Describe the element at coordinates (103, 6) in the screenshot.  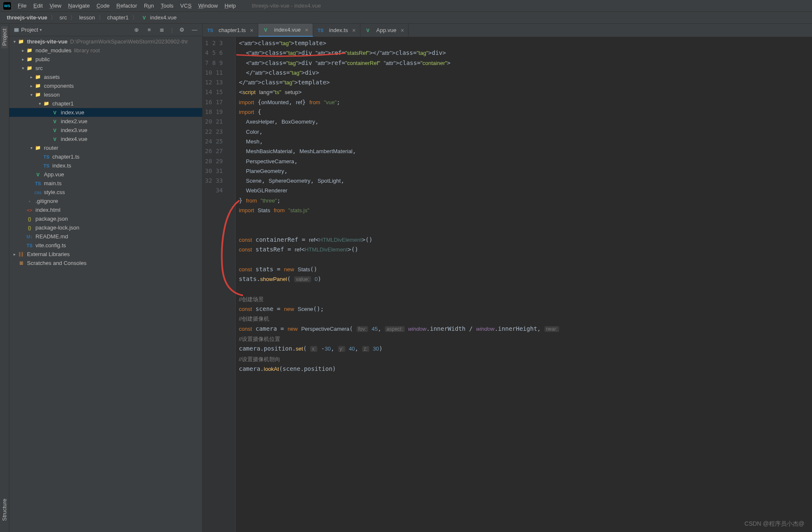
I see `menu-code: Code` at that location.